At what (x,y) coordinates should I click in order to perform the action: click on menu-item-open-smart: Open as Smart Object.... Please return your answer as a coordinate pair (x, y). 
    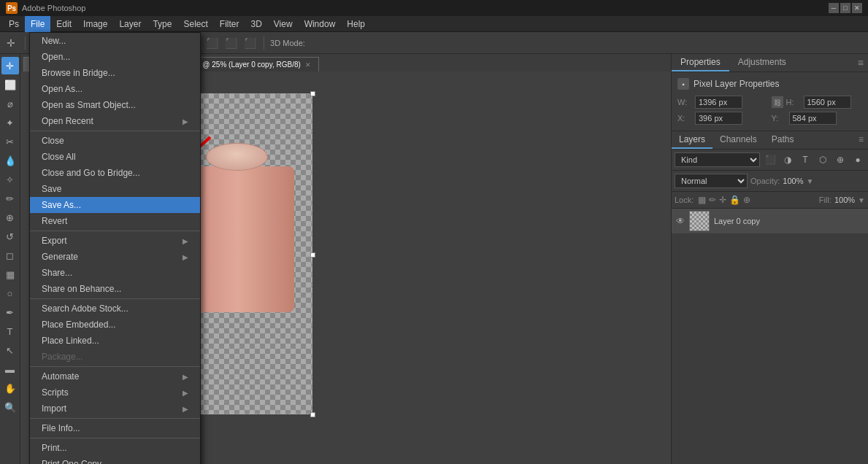
    Looking at the image, I should click on (115, 105).